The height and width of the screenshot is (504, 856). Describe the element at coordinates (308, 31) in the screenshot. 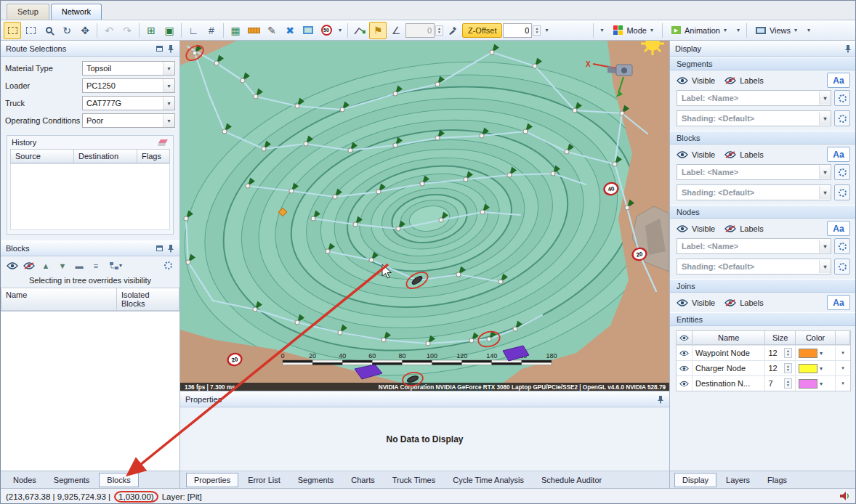

I see `background-frame-button` at that location.